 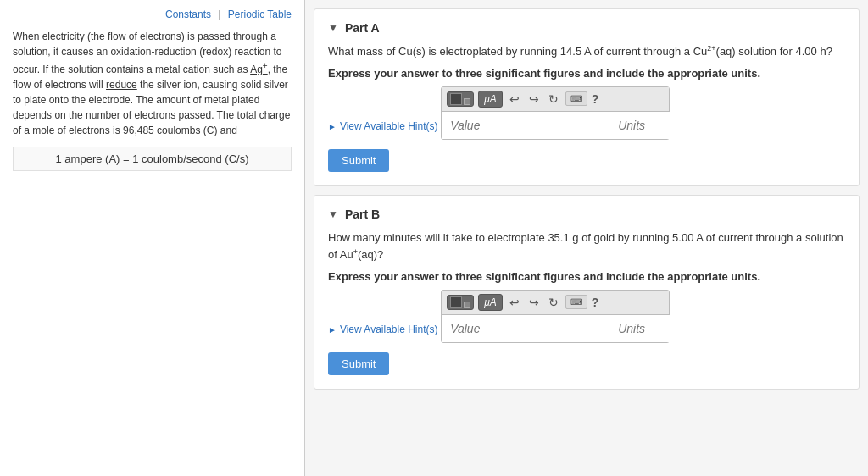 What do you see at coordinates (555, 113) in the screenshot?
I see `part-a-answer-box: μA ↩ ↪ ↻ ⌨ ?` at bounding box center [555, 113].